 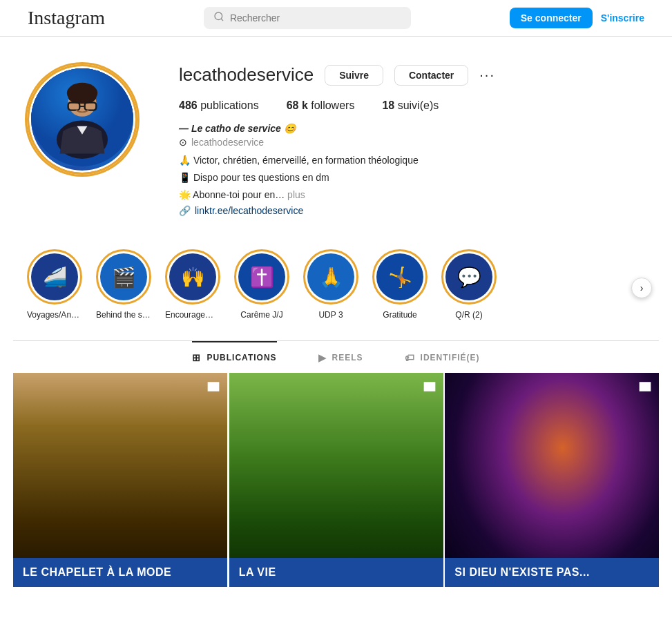 What do you see at coordinates (82, 119) in the screenshot?
I see `avatar-container` at bounding box center [82, 119].